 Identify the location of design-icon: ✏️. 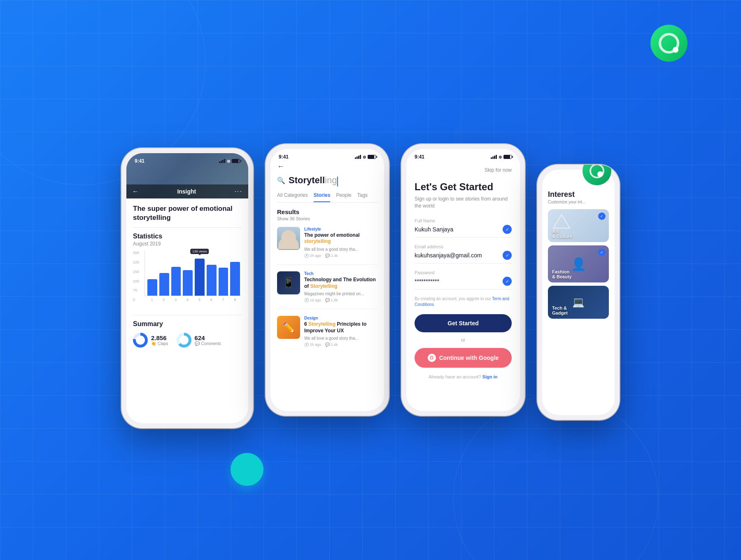
(289, 327).